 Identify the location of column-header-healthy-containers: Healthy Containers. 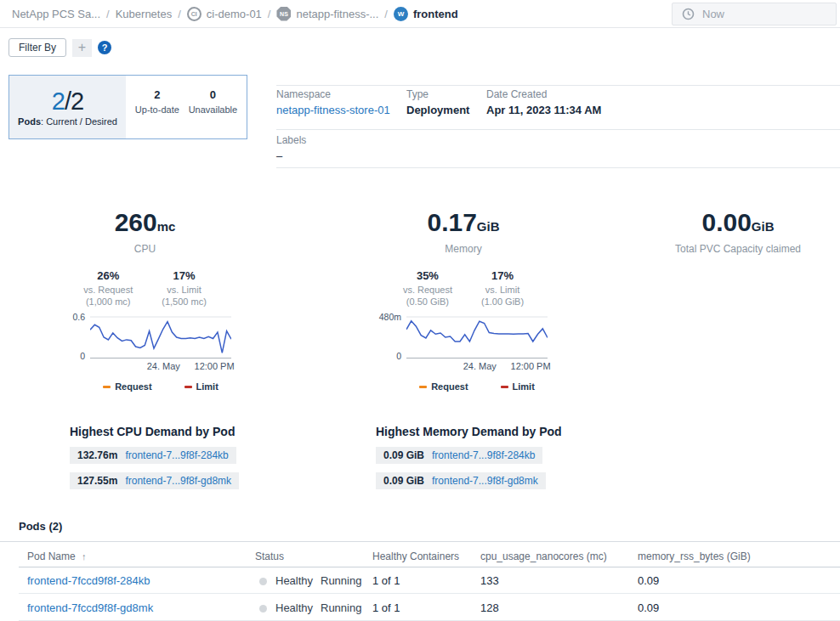
(416, 556).